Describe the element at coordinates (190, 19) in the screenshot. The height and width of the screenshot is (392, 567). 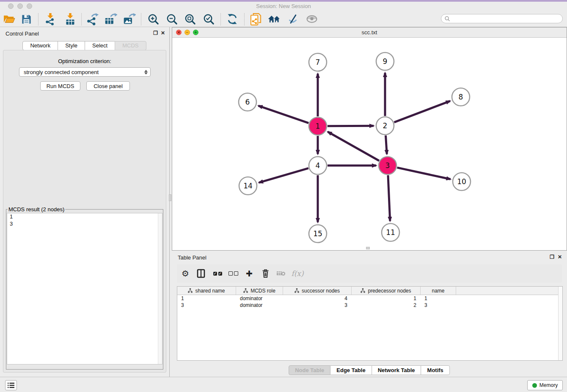
I see `zoom-fit-icon` at that location.